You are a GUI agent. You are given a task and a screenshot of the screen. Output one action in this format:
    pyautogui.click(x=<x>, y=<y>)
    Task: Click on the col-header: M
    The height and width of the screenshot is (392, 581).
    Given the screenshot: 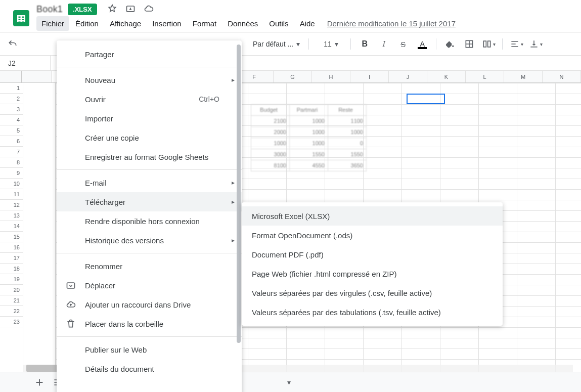 What is the action you would take?
    pyautogui.click(x=523, y=77)
    